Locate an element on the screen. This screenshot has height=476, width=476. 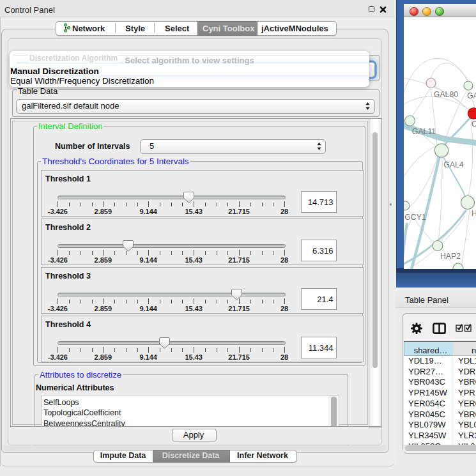
svg-text: GCY1 is located at coordinates (415, 217).